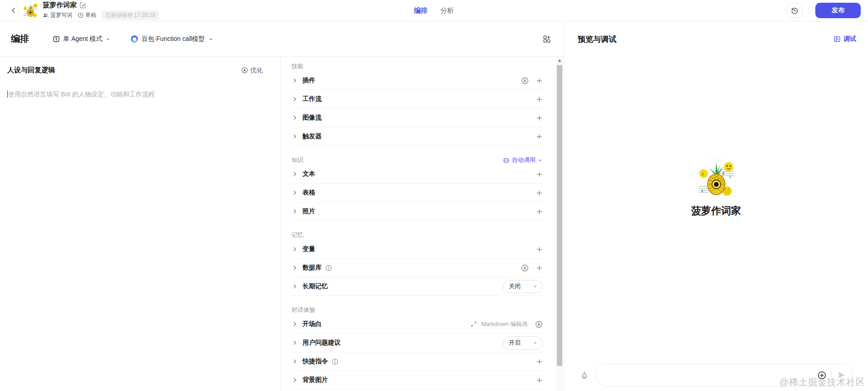 The width and height of the screenshot is (868, 391). Describe the element at coordinates (14, 10) in the screenshot. I see `back-button` at that location.